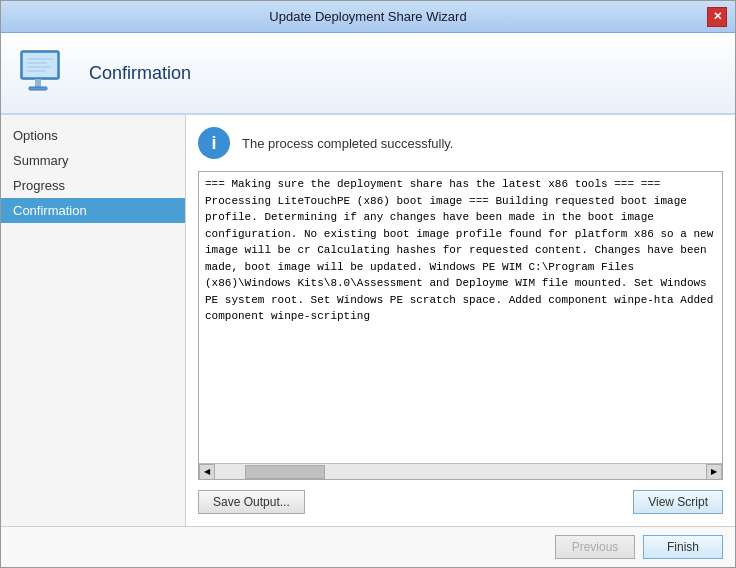 Image resolution: width=736 pixels, height=568 pixels. Describe the element at coordinates (717, 17) in the screenshot. I see `close-button: ✕` at that location.